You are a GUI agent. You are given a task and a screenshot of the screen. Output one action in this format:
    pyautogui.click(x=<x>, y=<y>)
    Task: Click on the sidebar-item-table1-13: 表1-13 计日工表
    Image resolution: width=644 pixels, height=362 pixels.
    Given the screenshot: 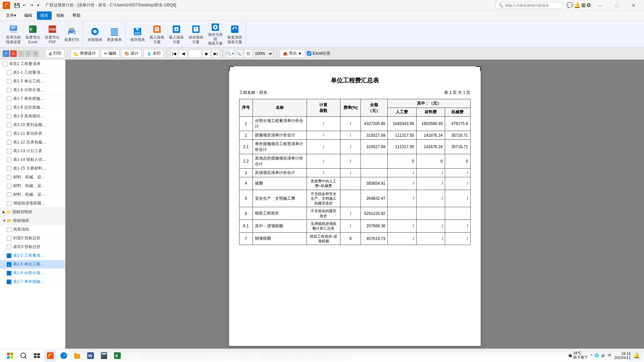 What is the action you would take?
    pyautogui.click(x=33, y=151)
    